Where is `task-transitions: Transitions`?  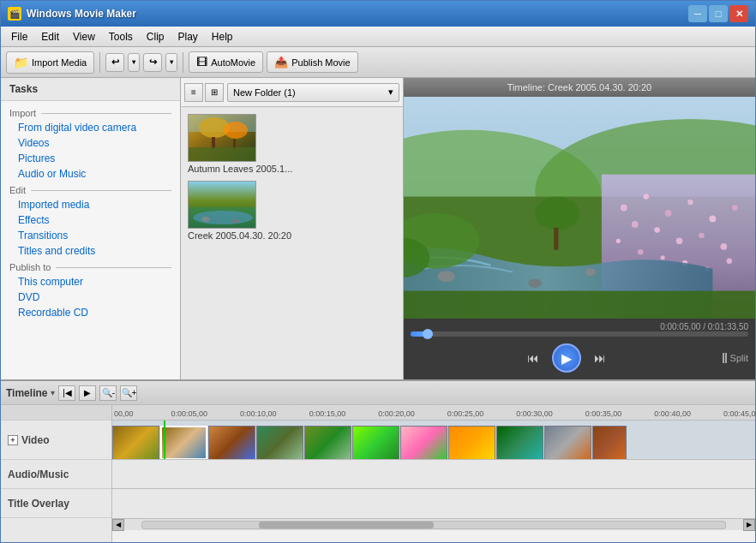
task-transitions: Transitions is located at coordinates (91, 236).